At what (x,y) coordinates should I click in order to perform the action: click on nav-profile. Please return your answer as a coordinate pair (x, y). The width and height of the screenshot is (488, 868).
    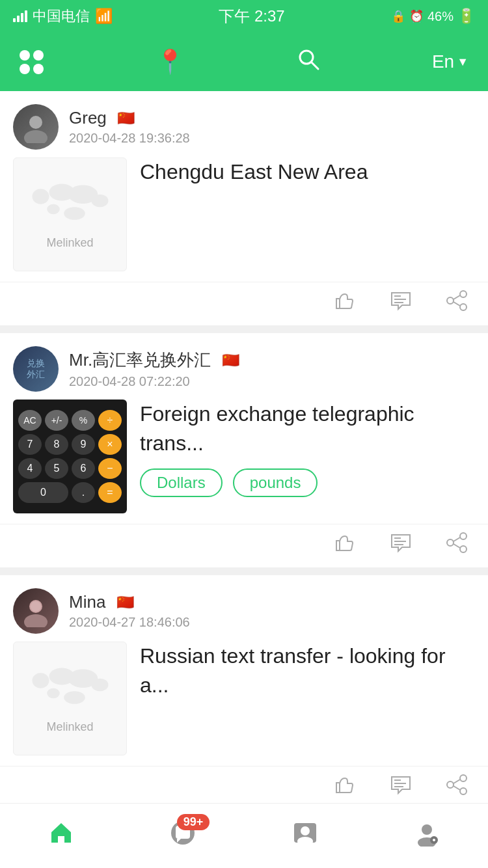
    Looking at the image, I should click on (427, 836).